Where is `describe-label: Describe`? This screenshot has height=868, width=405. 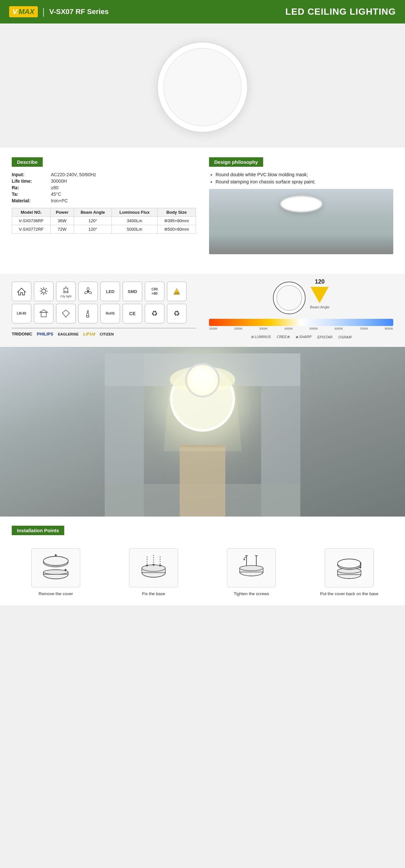
describe-label: Describe is located at coordinates (27, 162).